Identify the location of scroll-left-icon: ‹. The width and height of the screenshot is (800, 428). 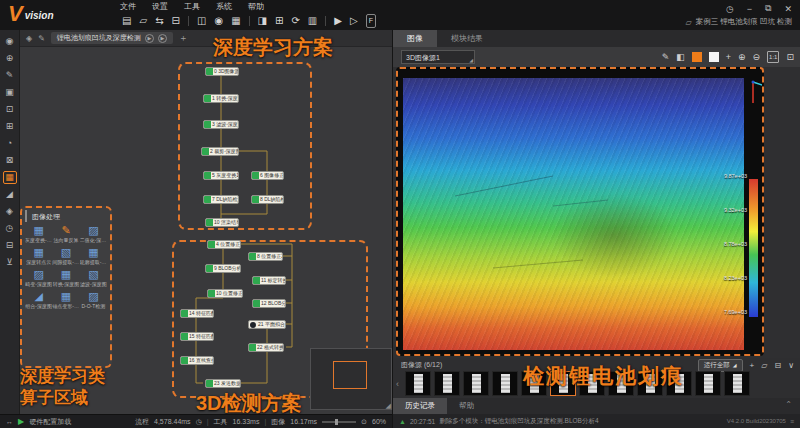
(399, 384).